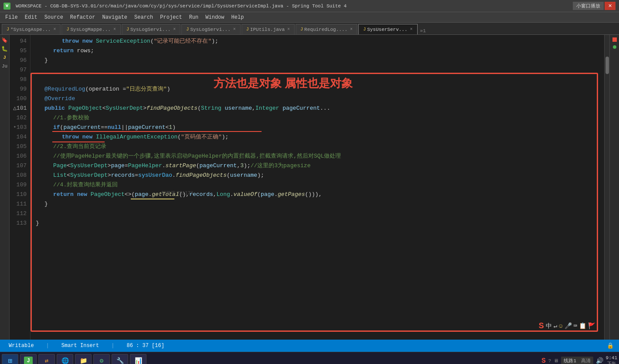 The width and height of the screenshot is (619, 364). I want to click on code-line-110: return new PageObject <>( page . getTota…, so click(320, 195).